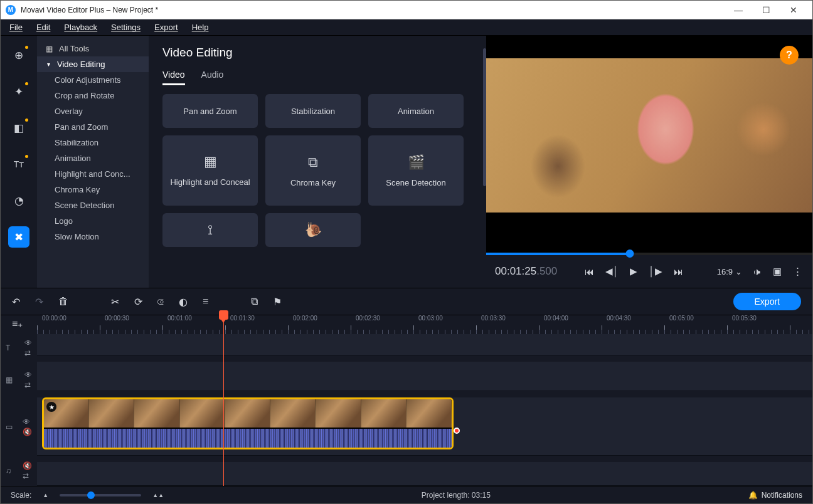 This screenshot has height=504, width=813. What do you see at coordinates (777, 271) in the screenshot?
I see `snapshot-button: ▣` at bounding box center [777, 271].